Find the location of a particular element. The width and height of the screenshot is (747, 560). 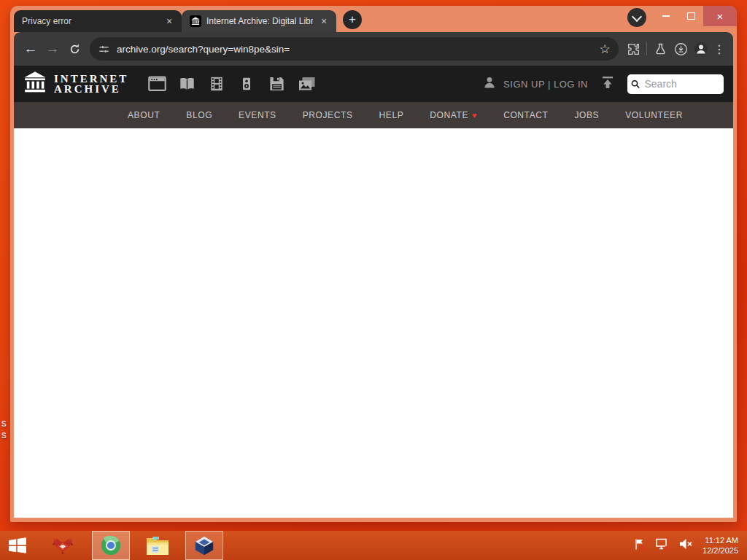

address-bar: archive.org/search?query=win8pe&sin= ☆ is located at coordinates (355, 49).